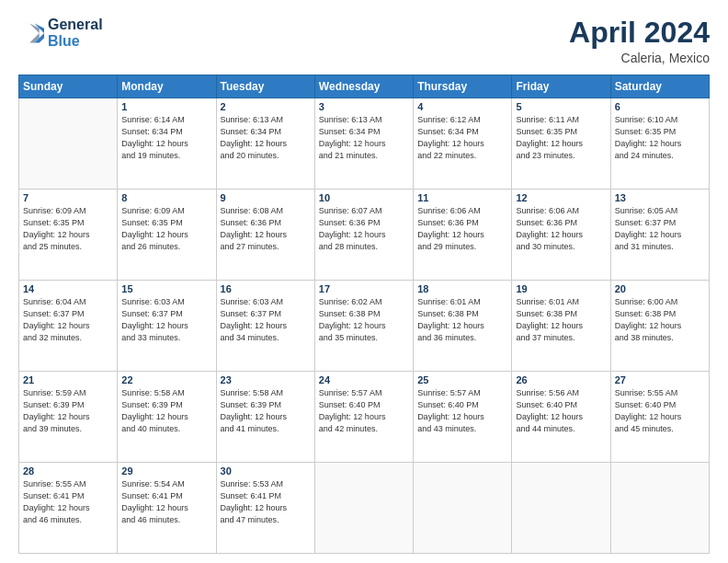  I want to click on calendar-day-cell: 1Sunrise: 6:14 AMSunset: 6:34 PMDaylight…, so click(167, 144).